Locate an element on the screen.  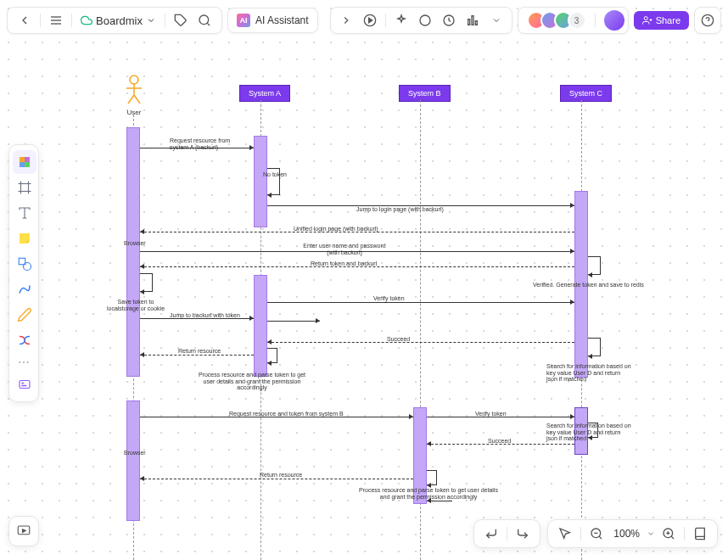
msg-6: Return token and backurl is located at coordinates (344, 263).